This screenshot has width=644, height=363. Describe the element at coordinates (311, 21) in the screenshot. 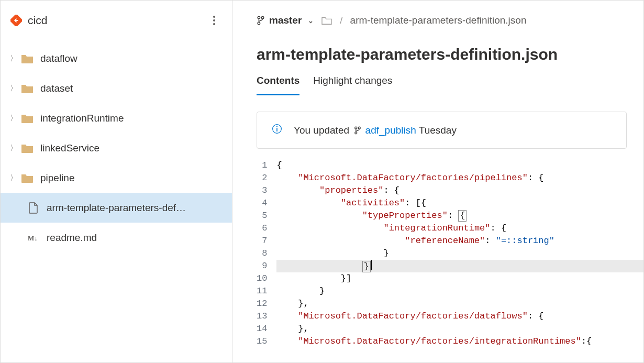

I see `chevron-down-icon: ⌄` at that location.